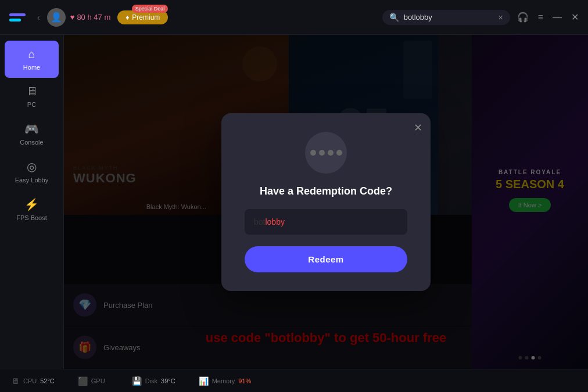  Describe the element at coordinates (83, 381) in the screenshot. I see `gpu-icon: ⬛` at that location.